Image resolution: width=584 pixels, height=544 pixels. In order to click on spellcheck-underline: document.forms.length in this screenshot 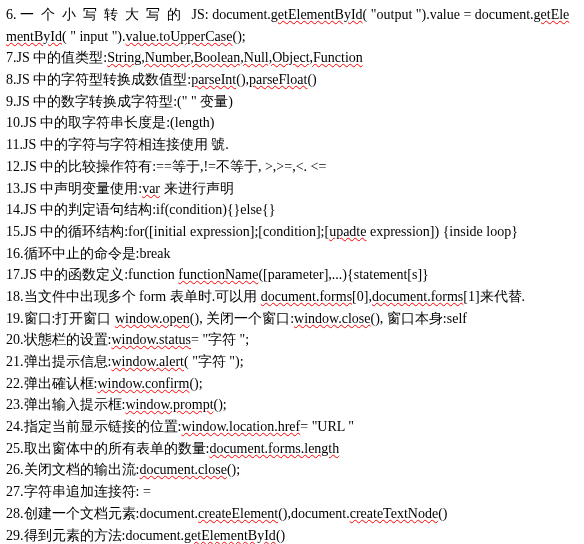, I will do `click(274, 448)`.